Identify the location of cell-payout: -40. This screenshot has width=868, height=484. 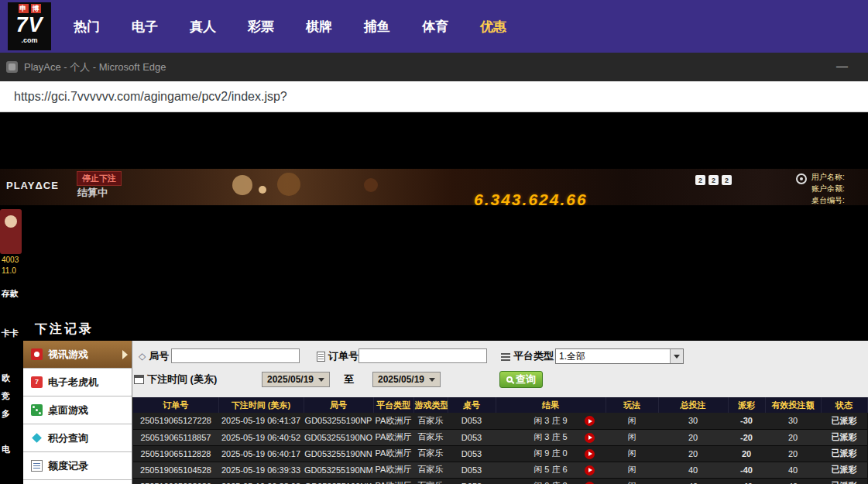
(746, 469).